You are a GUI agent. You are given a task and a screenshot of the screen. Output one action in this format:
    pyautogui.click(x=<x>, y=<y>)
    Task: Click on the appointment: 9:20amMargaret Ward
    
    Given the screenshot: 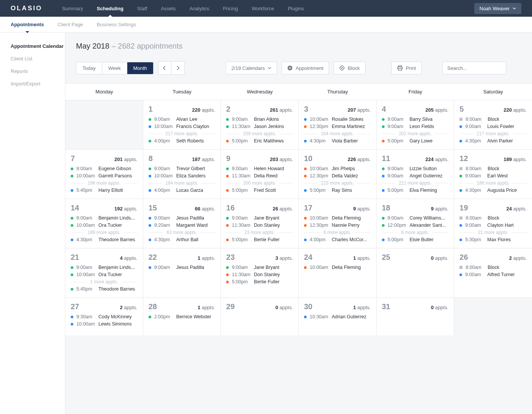 What is the action you would take?
    pyautogui.click(x=182, y=225)
    